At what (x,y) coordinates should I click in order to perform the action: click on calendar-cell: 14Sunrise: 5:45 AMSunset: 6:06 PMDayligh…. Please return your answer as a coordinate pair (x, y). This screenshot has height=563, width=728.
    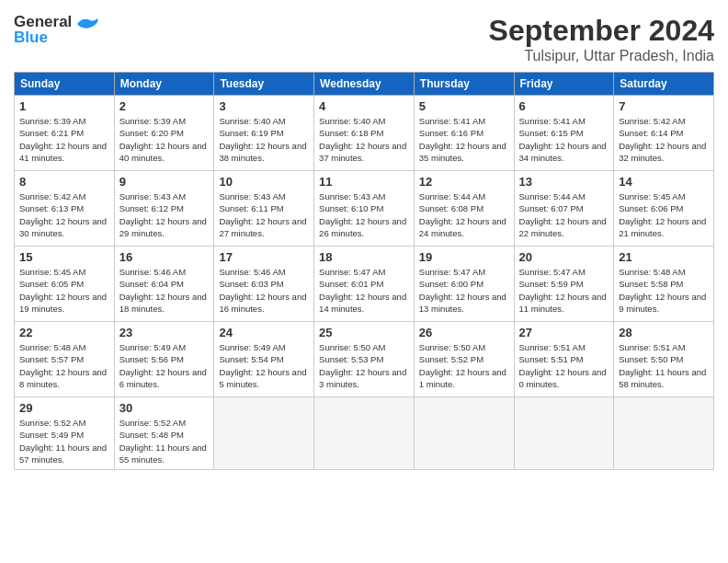
    Looking at the image, I should click on (664, 209).